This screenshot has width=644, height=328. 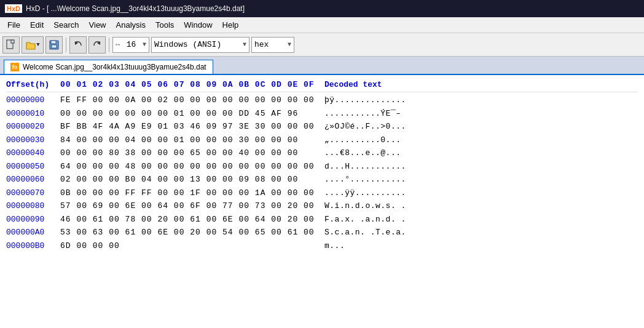 I want to click on new-button, so click(x=11, y=45).